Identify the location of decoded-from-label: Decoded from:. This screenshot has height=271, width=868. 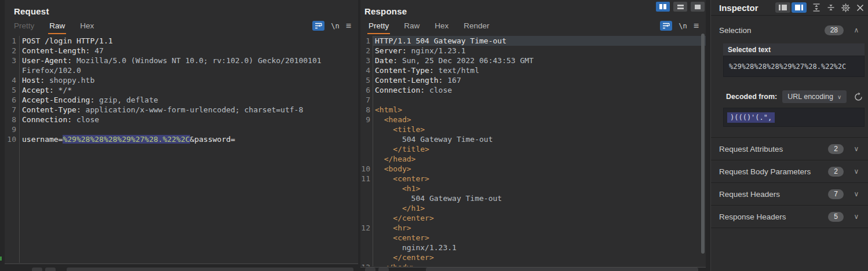
(752, 97).